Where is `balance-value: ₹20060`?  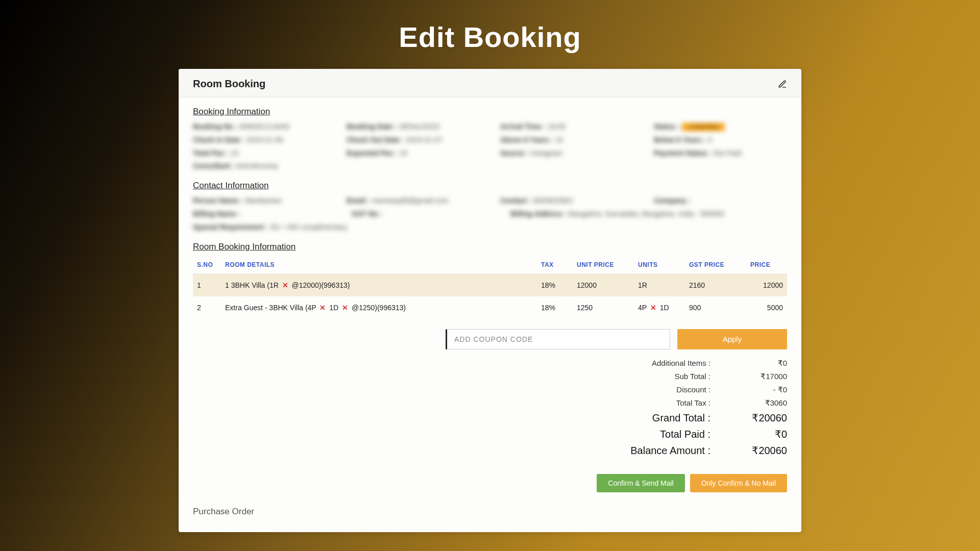
balance-value: ₹20060 is located at coordinates (764, 450).